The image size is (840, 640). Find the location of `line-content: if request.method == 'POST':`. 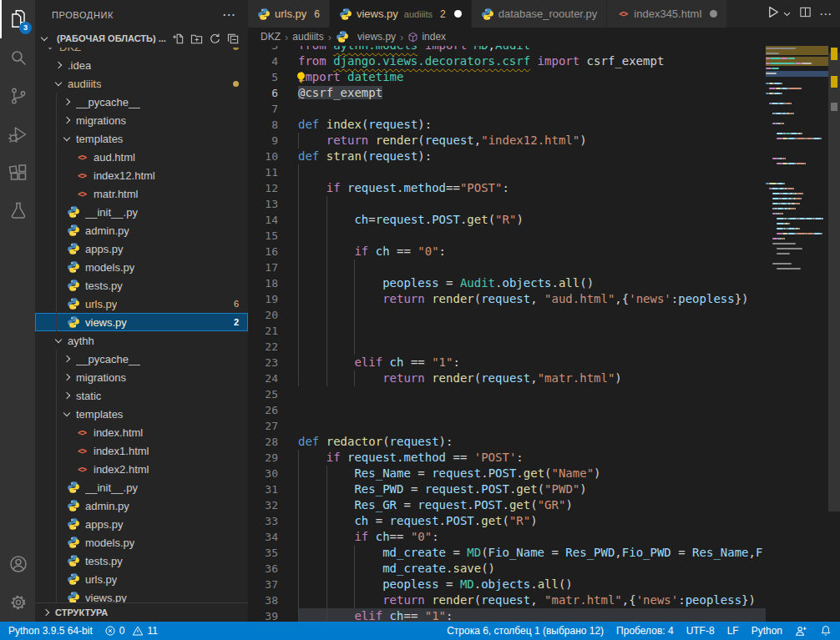

line-content: if request.method == 'POST': is located at coordinates (532, 457).